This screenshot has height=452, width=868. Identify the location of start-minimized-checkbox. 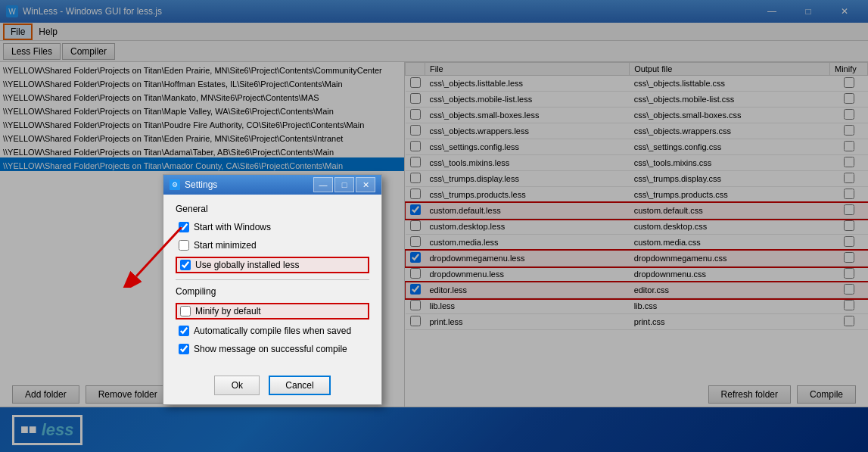
(184, 245).